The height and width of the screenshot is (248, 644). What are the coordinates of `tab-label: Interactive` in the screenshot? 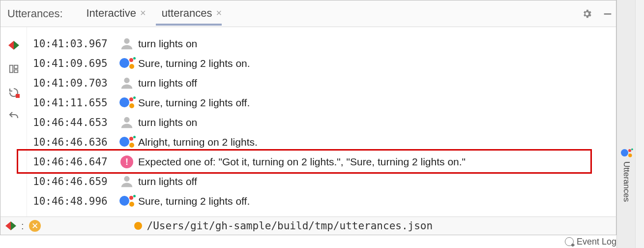 It's located at (112, 13).